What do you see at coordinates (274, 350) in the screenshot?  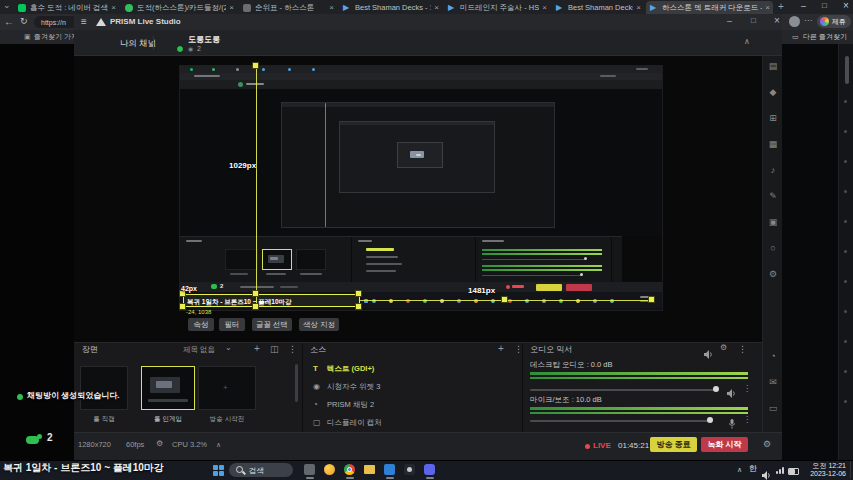 I see `duplicate-scene-icon: ◫` at bounding box center [274, 350].